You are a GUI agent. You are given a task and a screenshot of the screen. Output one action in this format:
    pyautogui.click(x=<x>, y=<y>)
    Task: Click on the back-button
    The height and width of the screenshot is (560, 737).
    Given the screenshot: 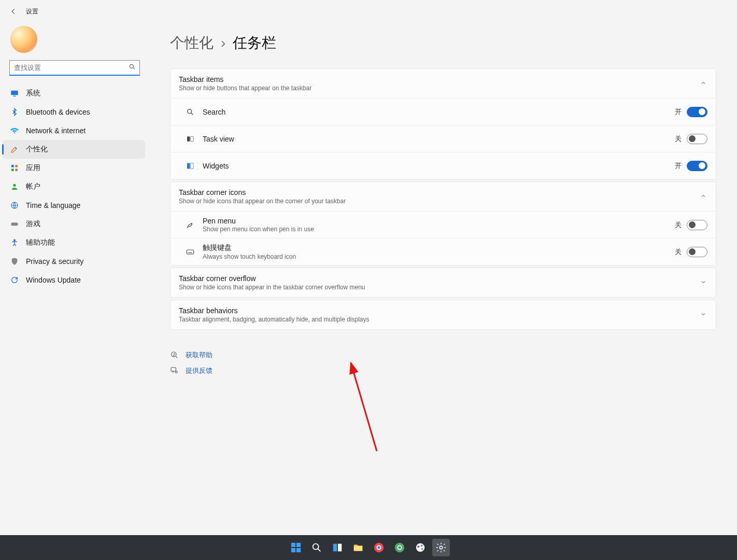 What is the action you would take?
    pyautogui.click(x=13, y=11)
    